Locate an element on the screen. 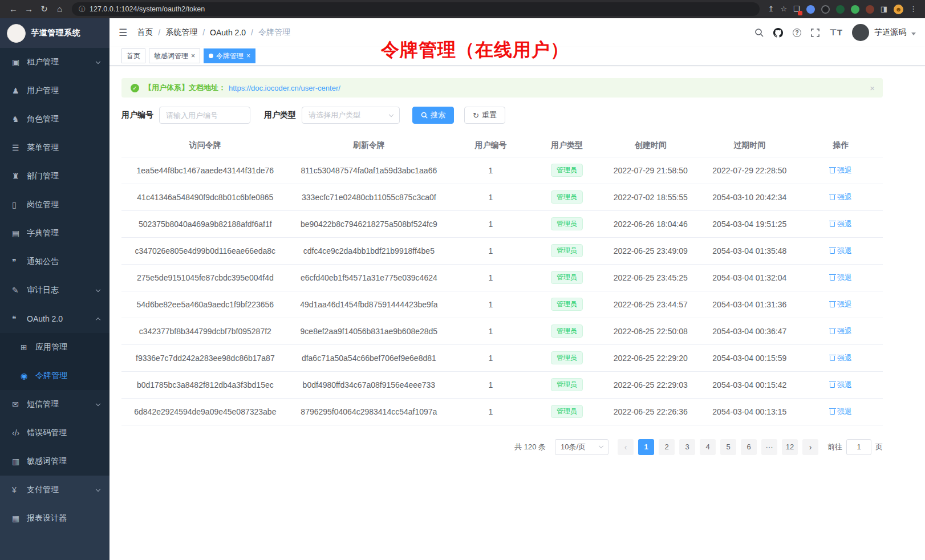  delete-icon is located at coordinates (833, 358).